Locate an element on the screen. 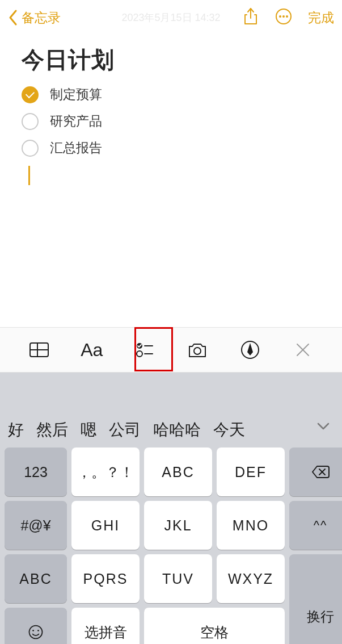  checklist-button is located at coordinates (145, 350).